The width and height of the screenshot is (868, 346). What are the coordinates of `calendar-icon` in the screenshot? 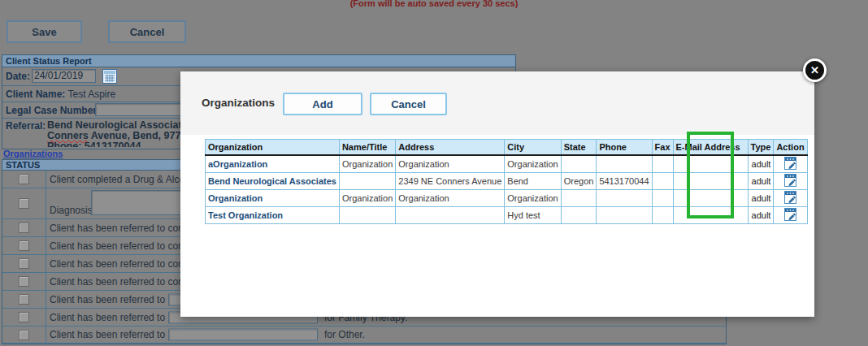 It's located at (110, 76).